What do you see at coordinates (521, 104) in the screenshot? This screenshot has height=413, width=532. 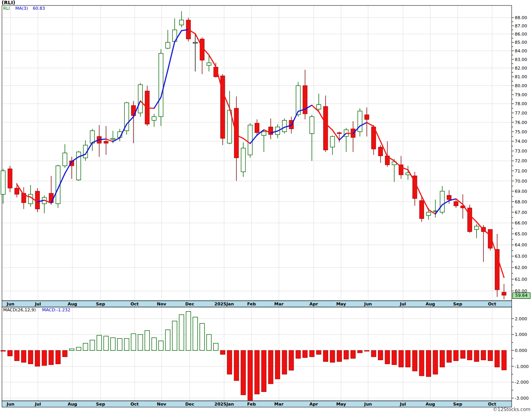 I see `svg-text: 78.00` at bounding box center [521, 104].